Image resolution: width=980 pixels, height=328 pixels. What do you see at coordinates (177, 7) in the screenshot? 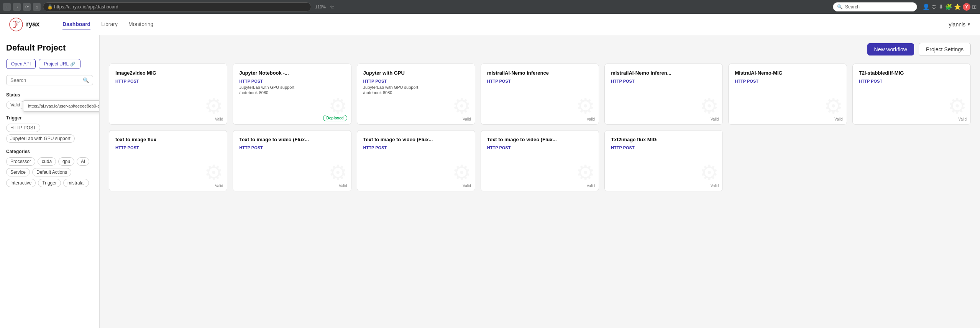
I see `url-bar: 🔒 https://ai.ryax.io/app/dashboard` at bounding box center [177, 7].